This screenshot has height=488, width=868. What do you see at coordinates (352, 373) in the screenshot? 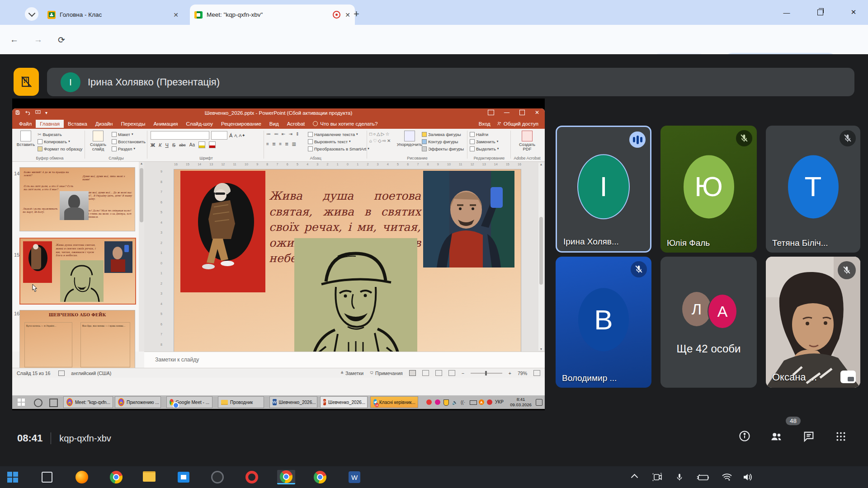
I see `notes-toggle: ≜Заметки` at bounding box center [352, 373].